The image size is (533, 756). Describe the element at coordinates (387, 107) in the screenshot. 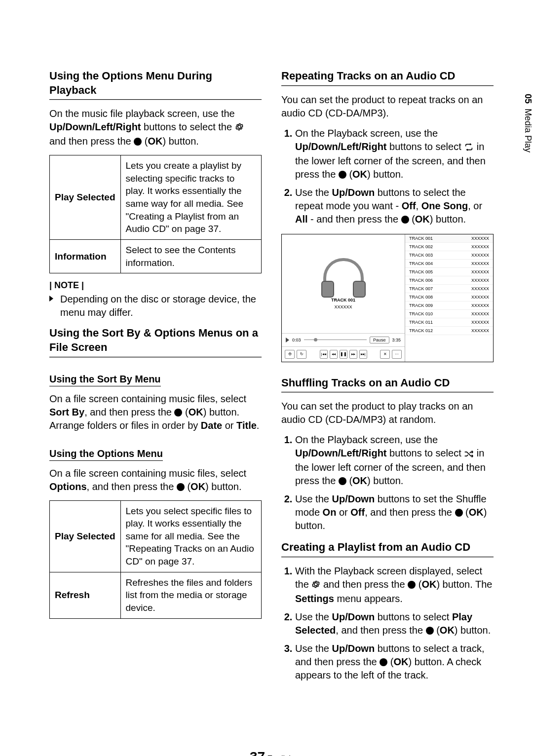

I see `repeat-intro: You can set the product to repeat tracks…` at that location.